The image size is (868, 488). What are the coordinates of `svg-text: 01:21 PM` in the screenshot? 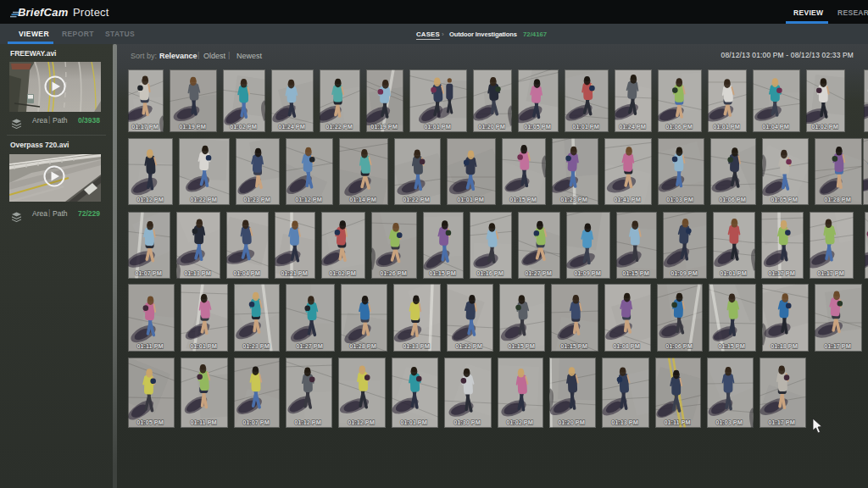 It's located at (294, 273).